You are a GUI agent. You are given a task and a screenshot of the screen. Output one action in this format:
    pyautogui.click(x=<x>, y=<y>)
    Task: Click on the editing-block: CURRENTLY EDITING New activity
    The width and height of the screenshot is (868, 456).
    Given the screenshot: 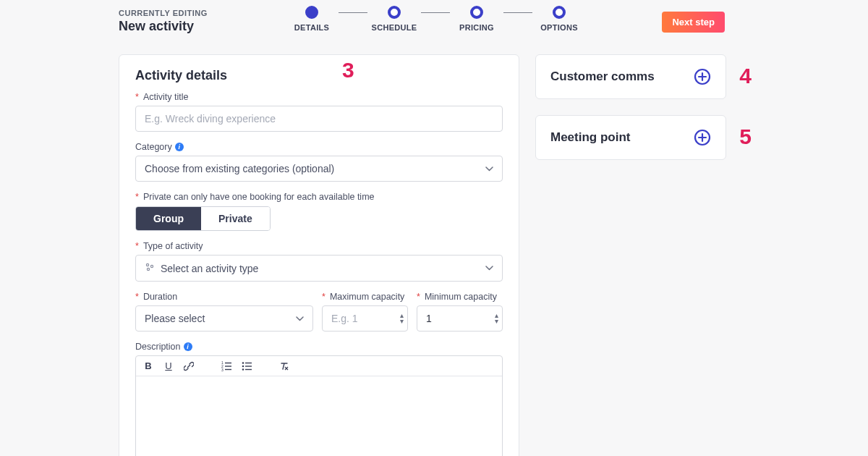 What is the action you would take?
    pyautogui.click(x=202, y=20)
    